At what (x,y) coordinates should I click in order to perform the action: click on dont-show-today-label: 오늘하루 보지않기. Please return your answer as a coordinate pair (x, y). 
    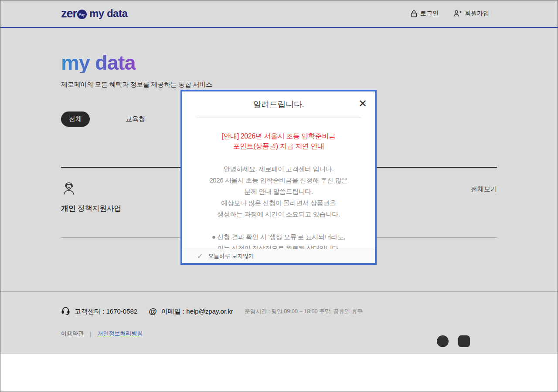
    Looking at the image, I should click on (231, 256).